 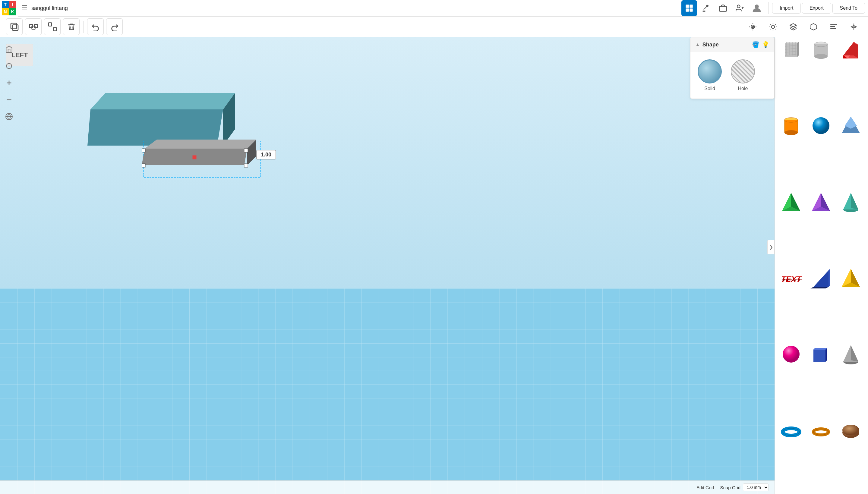 What do you see at coordinates (9, 66) in the screenshot?
I see `fit-button` at bounding box center [9, 66].